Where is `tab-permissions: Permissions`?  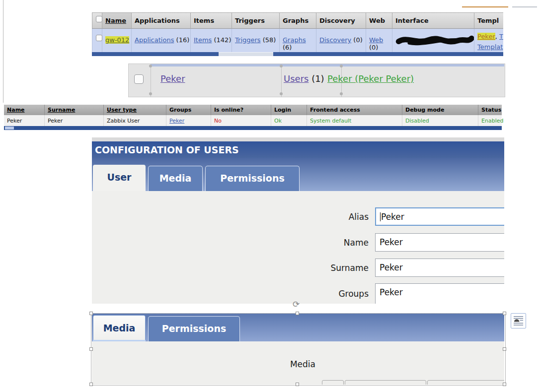
tab-permissions: Permissions is located at coordinates (252, 179).